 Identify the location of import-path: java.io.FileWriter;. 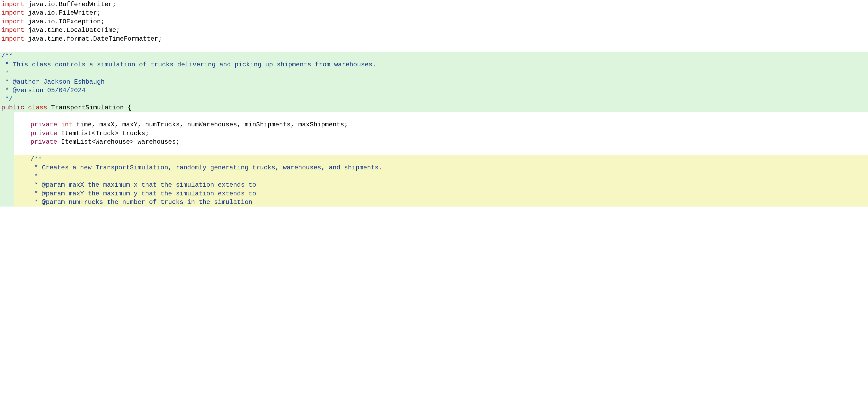
(63, 13).